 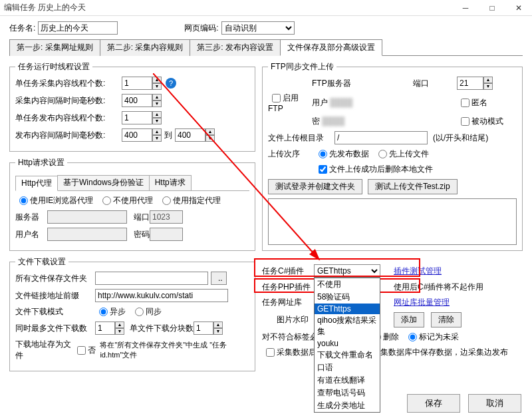 I want to click on proxy-custom-radio, so click(x=166, y=201).